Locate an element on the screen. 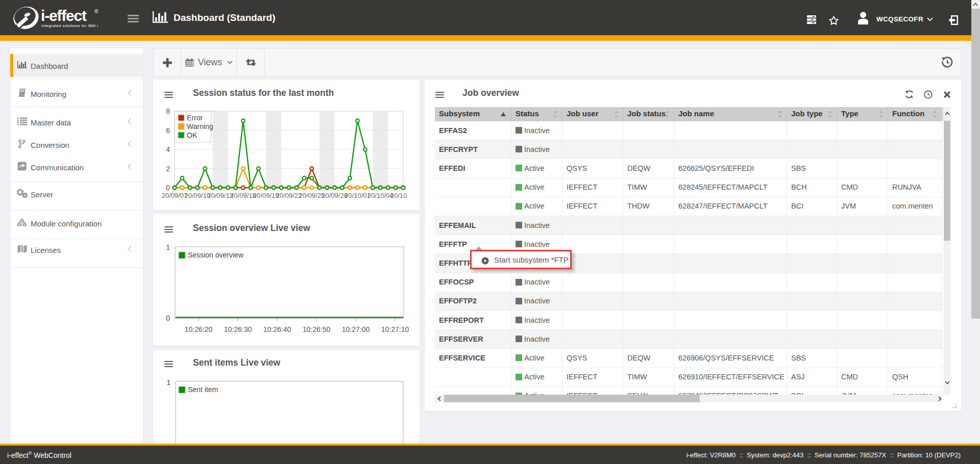 This screenshot has height=464, width=980. svg-text: 20/09/28 is located at coordinates (335, 196).